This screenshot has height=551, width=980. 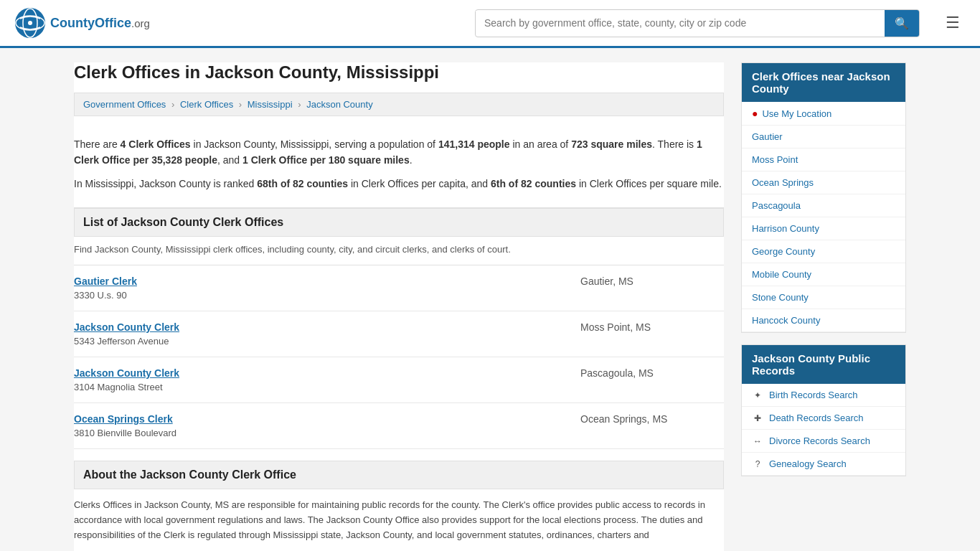 I want to click on divorce-records-link: ↔ Divorce Records Search, so click(x=824, y=441).